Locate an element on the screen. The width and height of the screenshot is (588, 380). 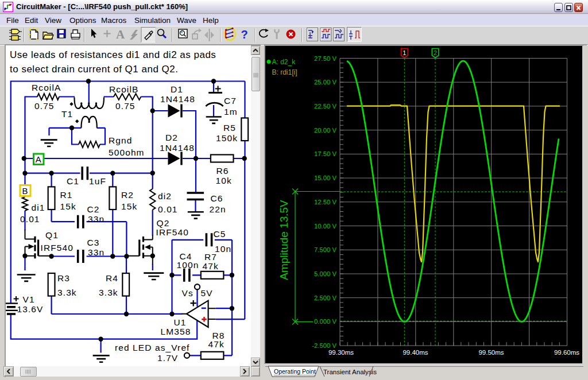
svg-text: 7.500 V is located at coordinates (325, 250).